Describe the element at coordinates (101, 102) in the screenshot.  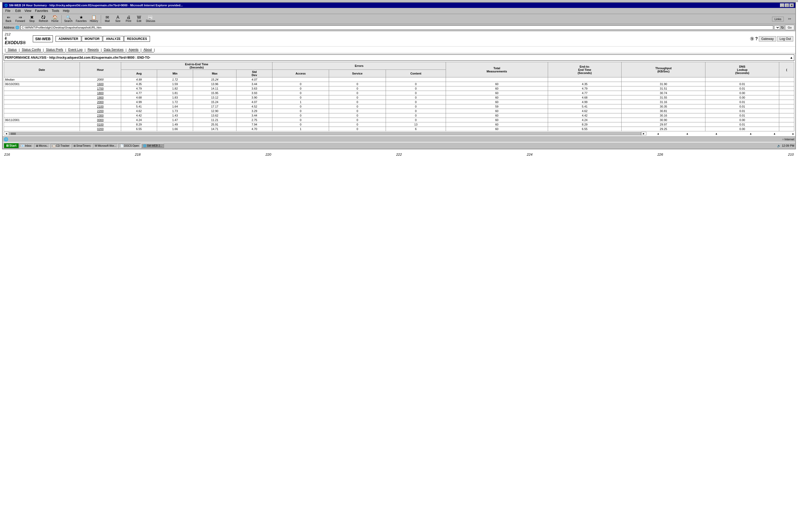
I see `hour-link: 2000` at that location.